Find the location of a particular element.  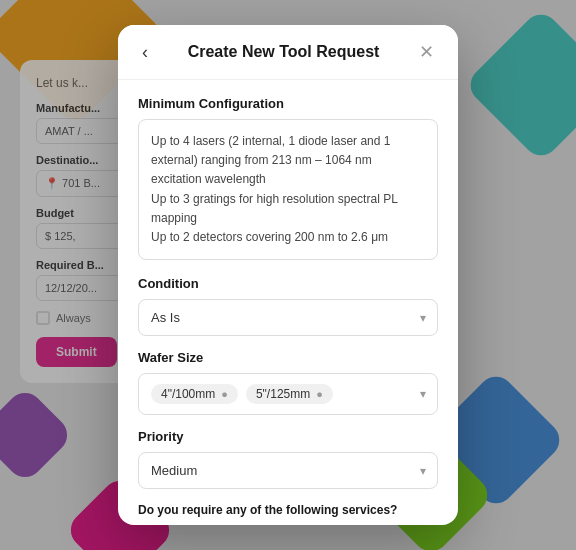

wafer-size-select: 4"/100mm ● 5"/125mm ● is located at coordinates (288, 394).